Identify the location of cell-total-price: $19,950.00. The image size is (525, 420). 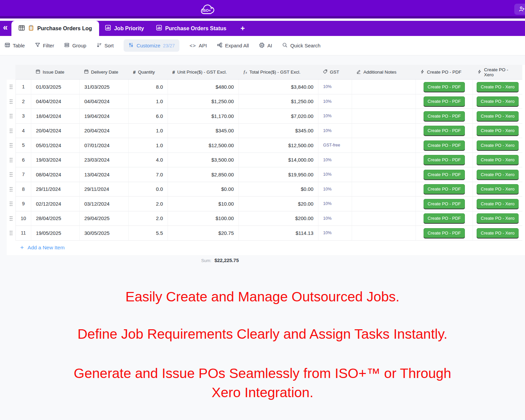
(279, 175).